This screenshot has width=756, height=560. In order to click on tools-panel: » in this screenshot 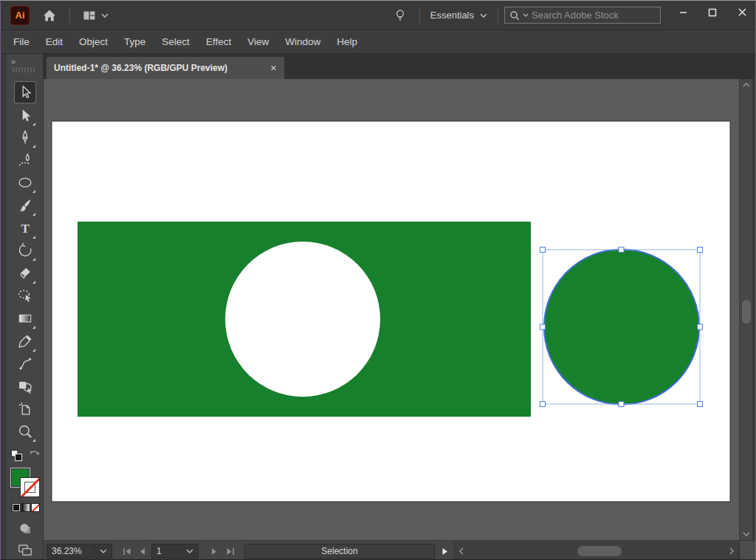, I will do `click(25, 307)`.